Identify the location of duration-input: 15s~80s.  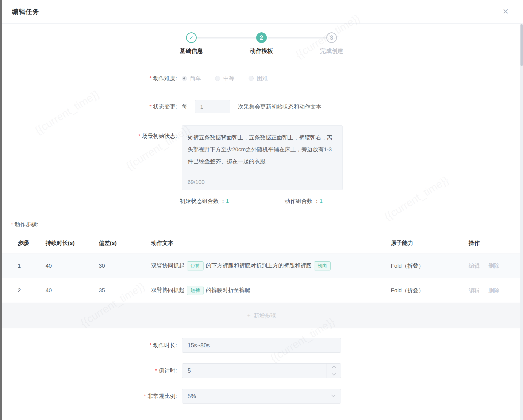
(262, 345).